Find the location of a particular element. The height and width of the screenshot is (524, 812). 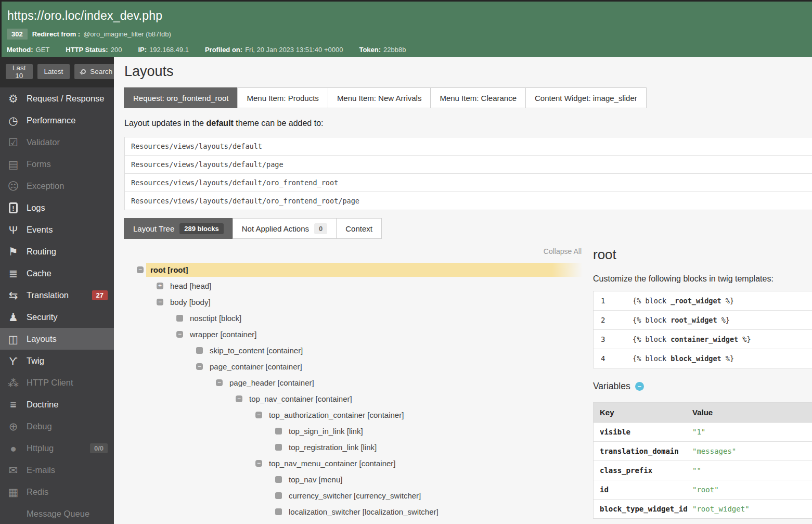

toolbar-button-label: Latest is located at coordinates (54, 72).